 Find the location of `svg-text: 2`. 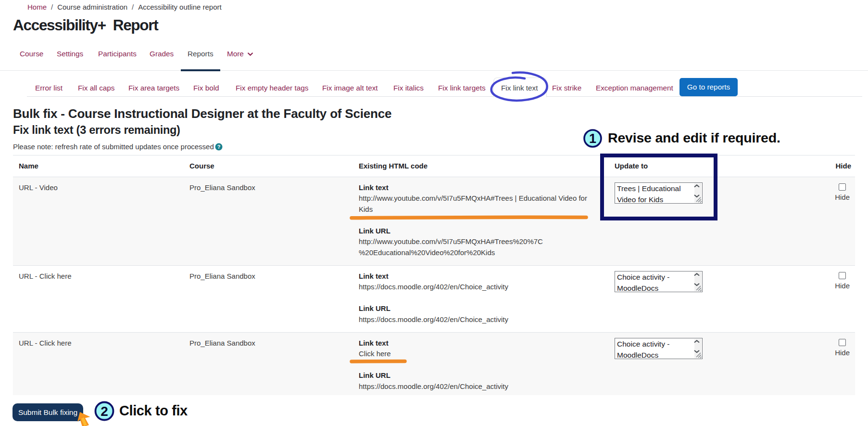

svg-text: 2 is located at coordinates (104, 411).